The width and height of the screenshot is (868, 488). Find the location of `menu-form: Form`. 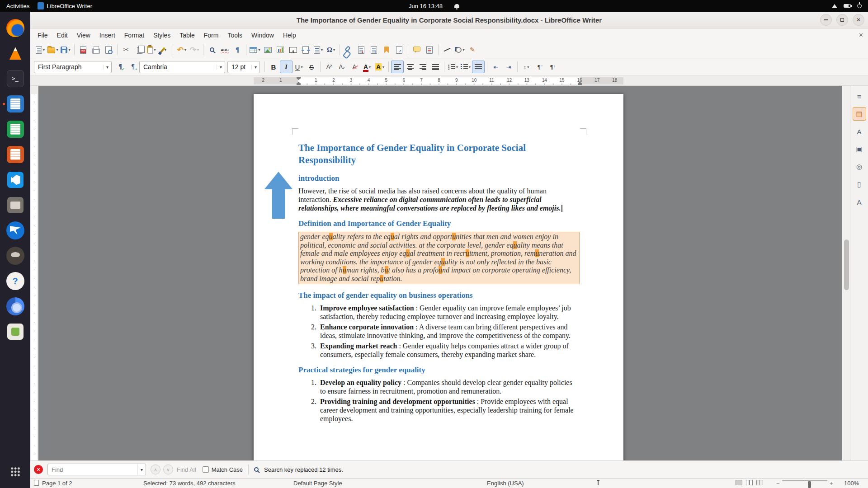

menu-form: Form is located at coordinates (212, 35).